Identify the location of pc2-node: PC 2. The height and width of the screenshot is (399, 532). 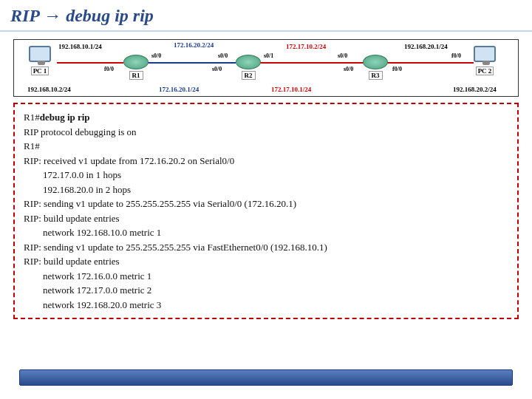
(485, 61).